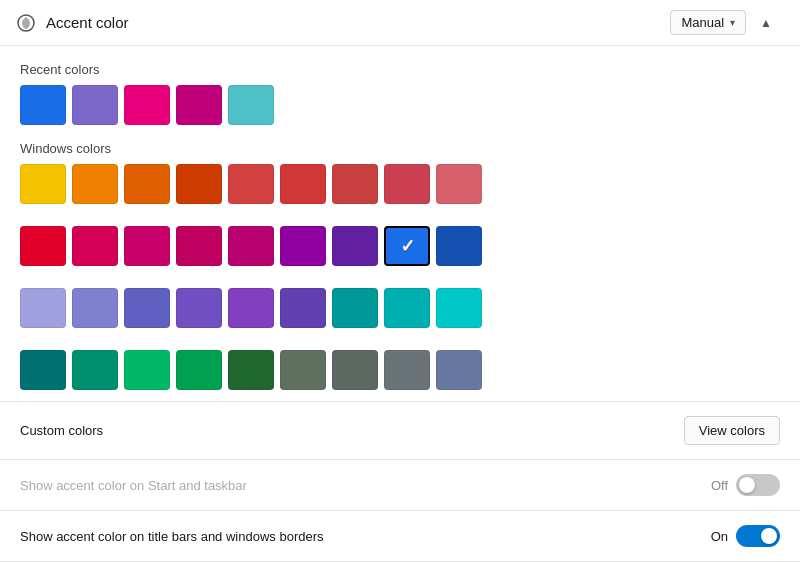 This screenshot has height=562, width=800. Describe the element at coordinates (400, 246) in the screenshot. I see `windows-colors-row-1: ✓` at that location.